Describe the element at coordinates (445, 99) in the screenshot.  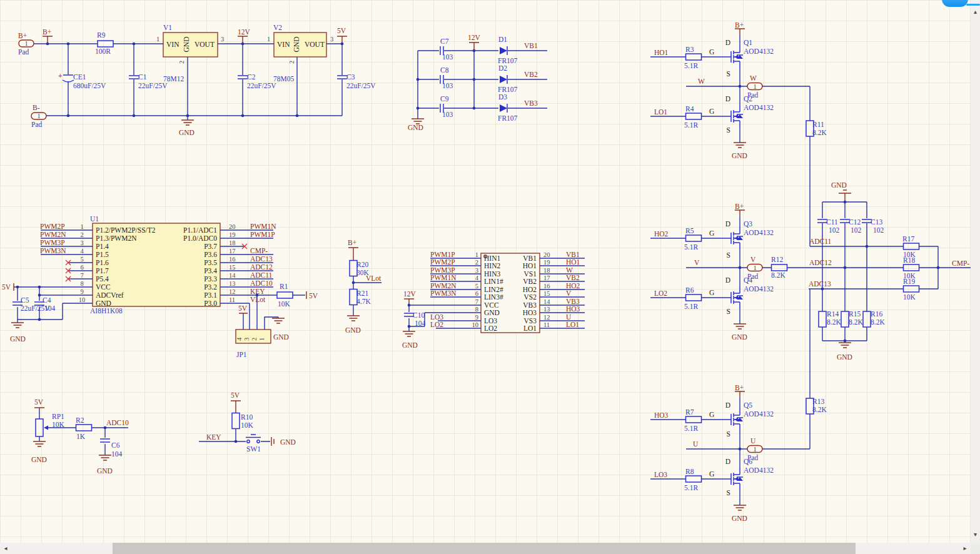
I see `label-c9: C9` at that location.